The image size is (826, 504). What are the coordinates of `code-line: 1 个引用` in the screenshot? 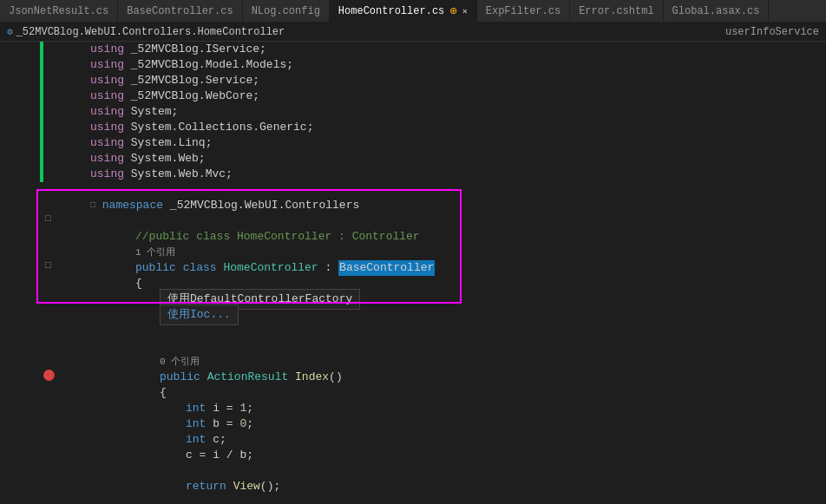 It's located at (454, 252).